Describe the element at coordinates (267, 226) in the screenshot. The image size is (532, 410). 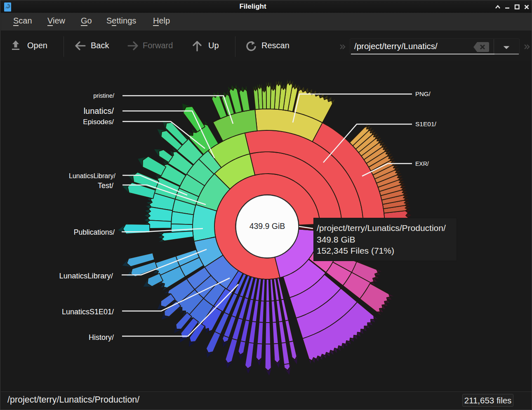
I see `svg-text: 439.9 GiB` at that location.